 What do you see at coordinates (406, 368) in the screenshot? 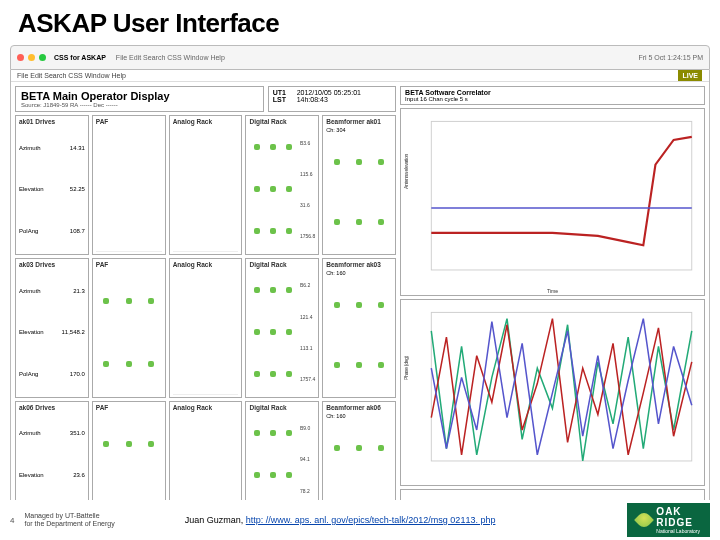
I see `chart-ylabel: Phase (deg)` at bounding box center [406, 368].